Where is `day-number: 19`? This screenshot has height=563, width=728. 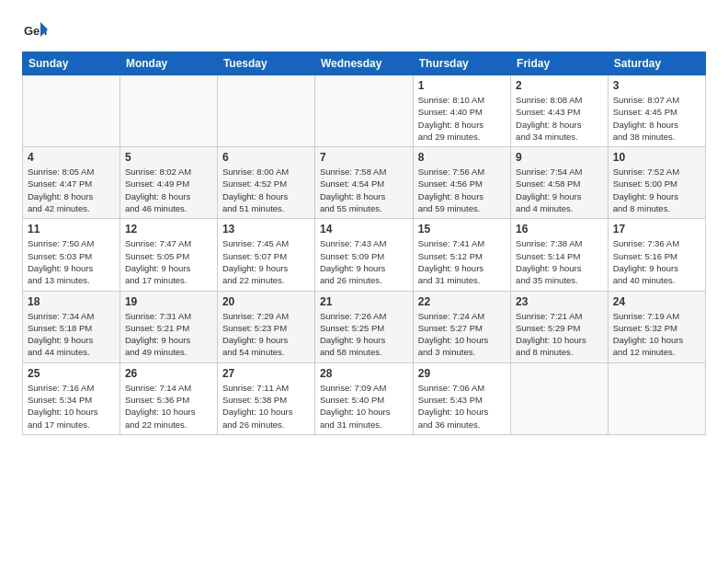 day-number: 19 is located at coordinates (169, 302).